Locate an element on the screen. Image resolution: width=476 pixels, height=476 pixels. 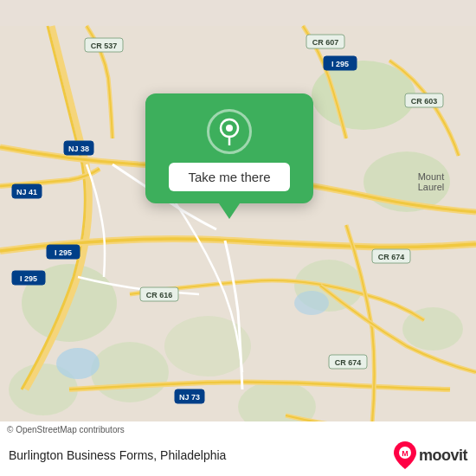
moovit-pin-icon: M is located at coordinates (405, 455).